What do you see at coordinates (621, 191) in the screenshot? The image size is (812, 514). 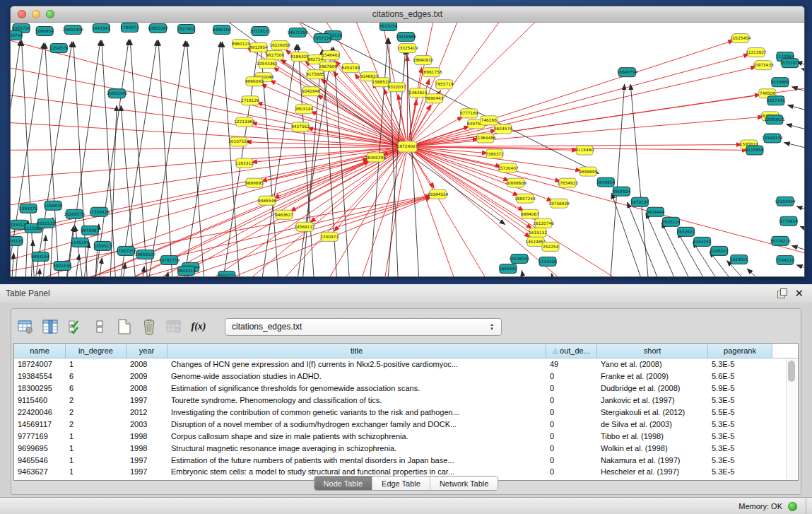 I see `graph-node: 8958924` at bounding box center [621, 191].